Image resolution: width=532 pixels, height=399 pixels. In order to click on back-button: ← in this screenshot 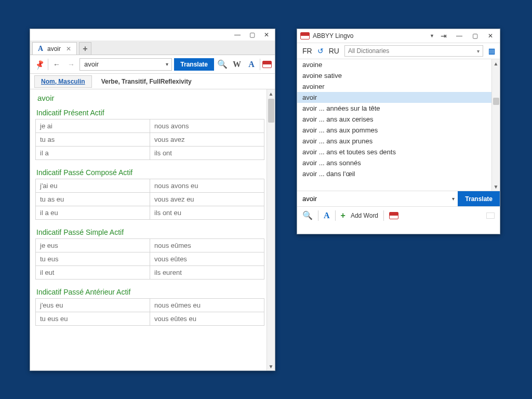, I will do `click(57, 64)`.